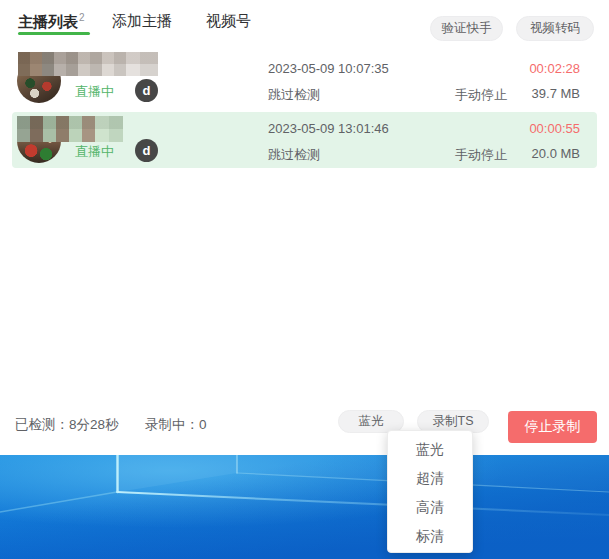 The width and height of the screenshot is (609, 559). What do you see at coordinates (176, 425) in the screenshot?
I see `recording-count-status: 录制中：0` at bounding box center [176, 425].